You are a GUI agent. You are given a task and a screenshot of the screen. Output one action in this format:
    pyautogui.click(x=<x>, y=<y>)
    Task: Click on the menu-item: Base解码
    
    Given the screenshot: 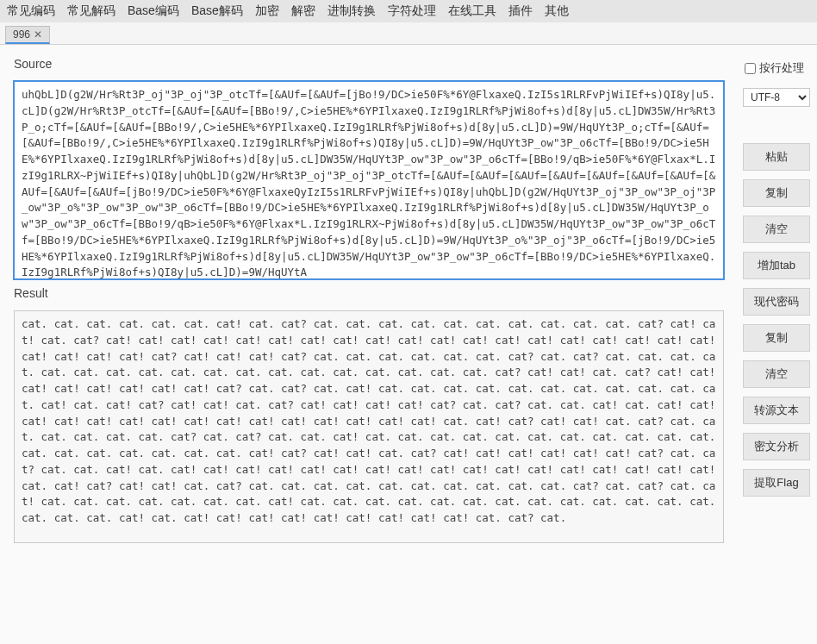 What is the action you would take?
    pyautogui.click(x=217, y=11)
    